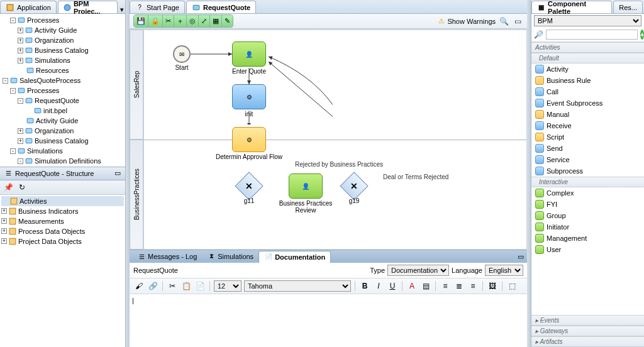 The height and width of the screenshot is (347, 644). What do you see at coordinates (445, 286) in the screenshot?
I see `align-left-icon: ≡` at bounding box center [445, 286].